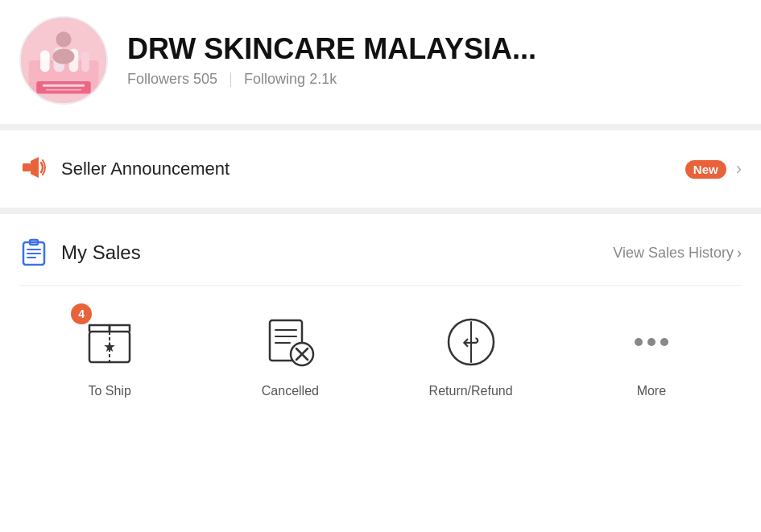 The height and width of the screenshot is (532, 761). I want to click on cancelled-icon-wrapper, so click(290, 342).